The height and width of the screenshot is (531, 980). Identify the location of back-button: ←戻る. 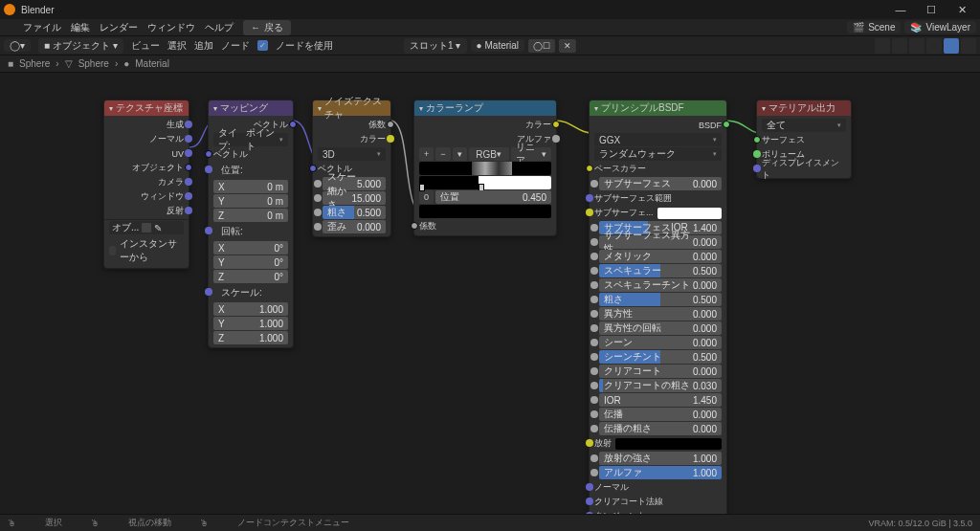
(267, 28).